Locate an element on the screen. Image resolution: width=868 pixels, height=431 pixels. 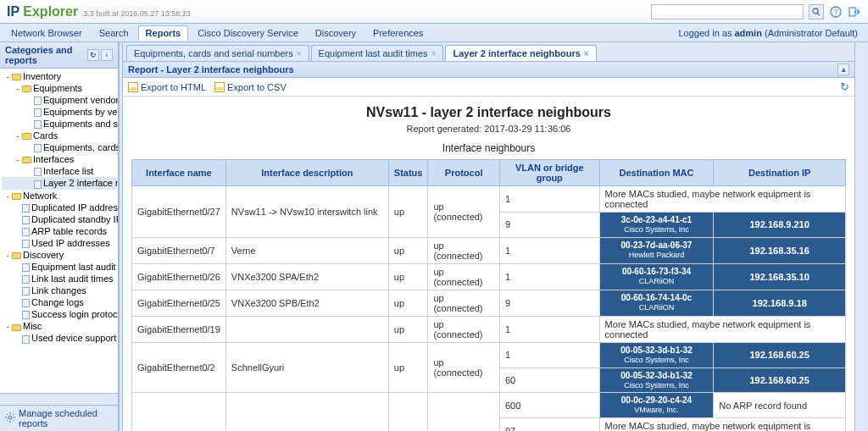
cell-mac: 3c-0e-23-a4-41-c1Cisco Systems, Inc is located at coordinates (656, 225).